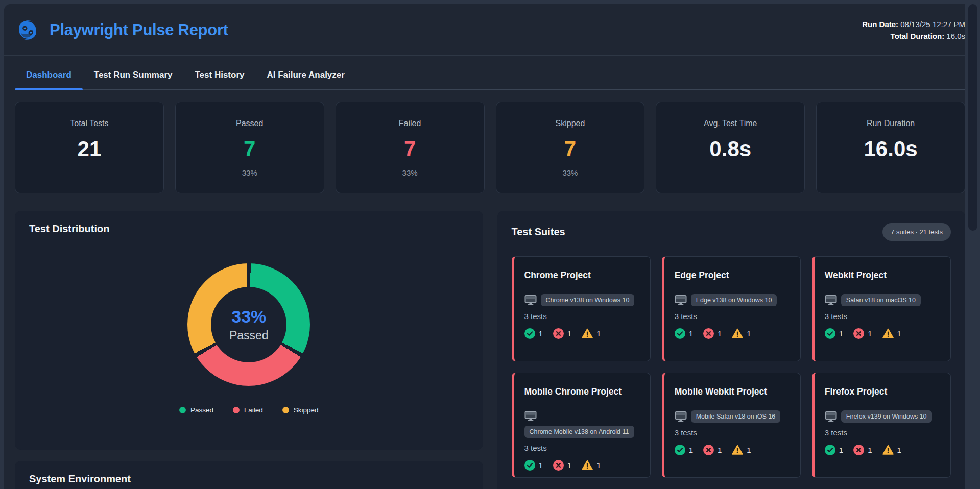 This screenshot has height=489, width=980. Describe the element at coordinates (731, 425) in the screenshot. I see `suite-card: Mobile Webkit Project Mobile Safari v18 …` at that location.